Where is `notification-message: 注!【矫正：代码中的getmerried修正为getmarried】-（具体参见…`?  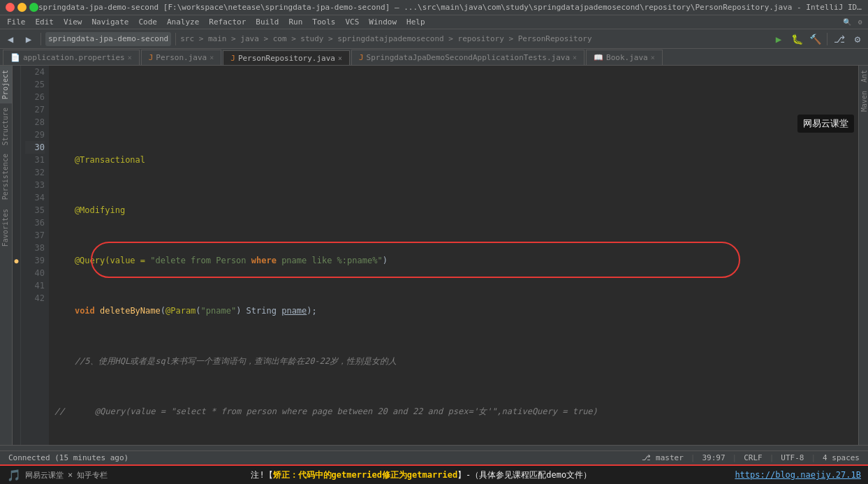 notification-message: 注!【矫正：代码中的getmerried修正为getmarried】-（具体参见… is located at coordinates (421, 475).